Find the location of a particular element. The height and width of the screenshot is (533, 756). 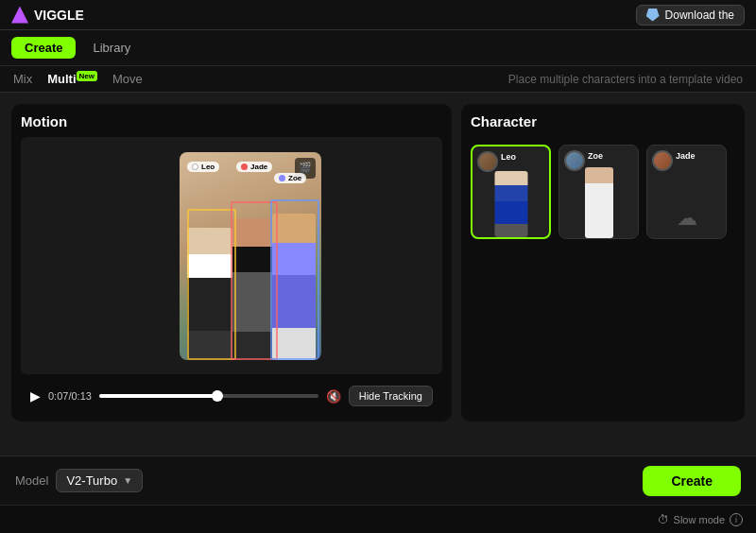

download-label: Download the is located at coordinates (699, 15).